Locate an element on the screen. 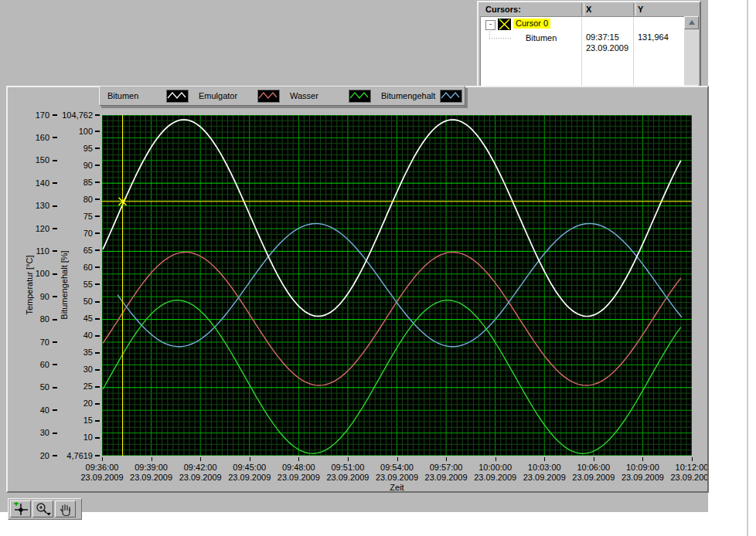  left-axis-tick-label: 130 is located at coordinates (29, 205).